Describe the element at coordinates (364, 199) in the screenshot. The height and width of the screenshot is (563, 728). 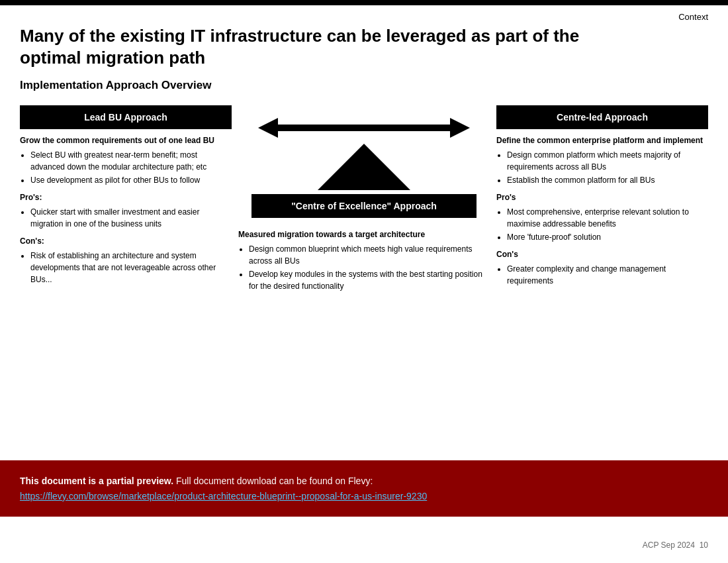
I see `center-column: "Centre of Excellence" Approach Measured…` at that location.